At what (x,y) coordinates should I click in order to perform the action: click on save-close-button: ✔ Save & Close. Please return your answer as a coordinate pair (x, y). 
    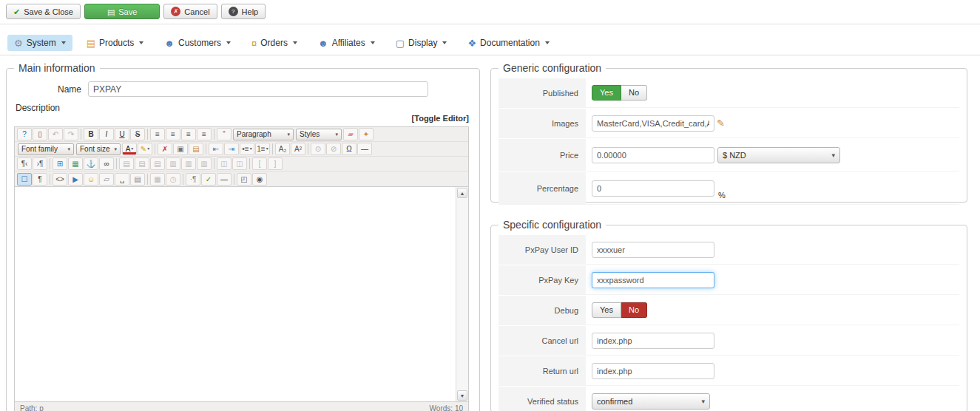
    Looking at the image, I should click on (43, 12).